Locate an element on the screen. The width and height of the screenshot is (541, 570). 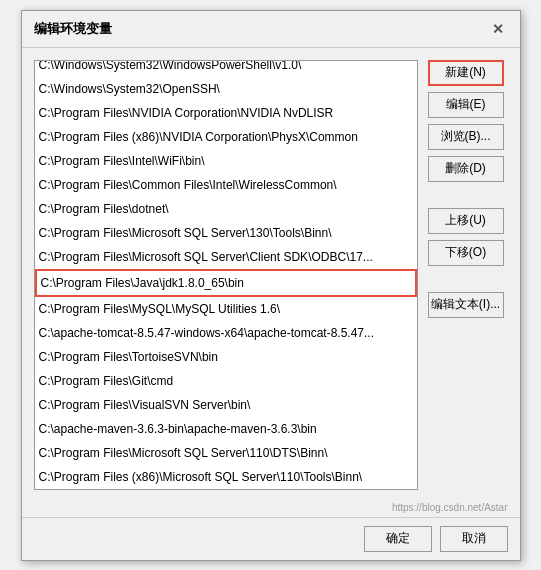
close-button: ✕ is located at coordinates (498, 29).